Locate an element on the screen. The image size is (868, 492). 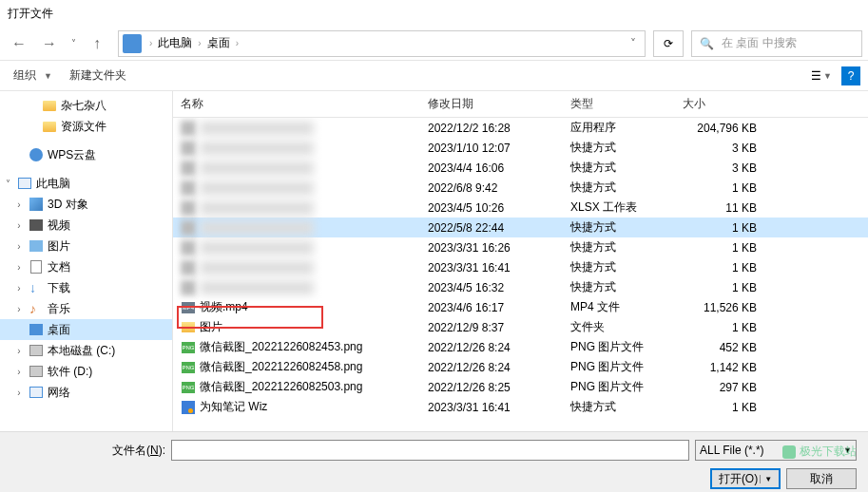
sidebar-item: WPS云盘 is located at coordinates (86, 155).